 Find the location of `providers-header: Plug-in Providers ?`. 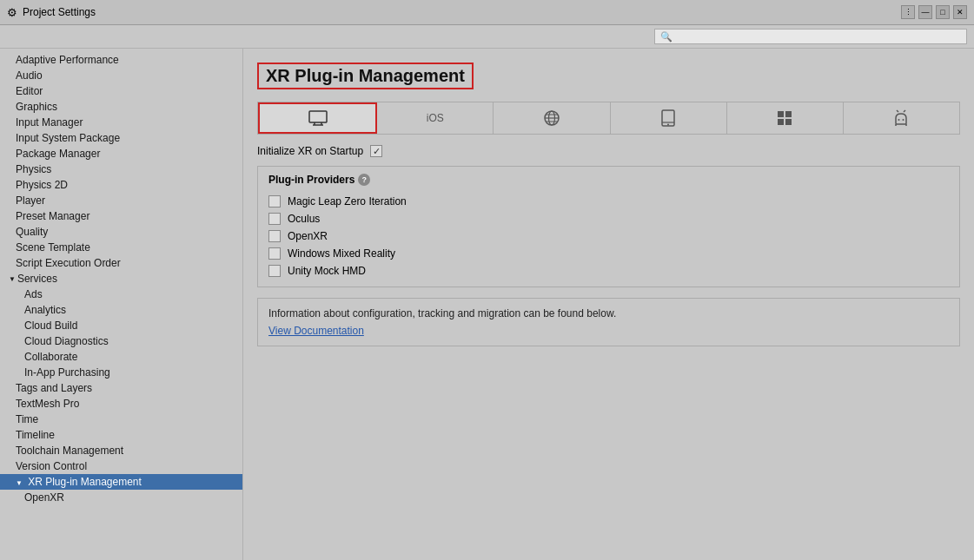

providers-header: Plug-in Providers ? is located at coordinates (608, 180).